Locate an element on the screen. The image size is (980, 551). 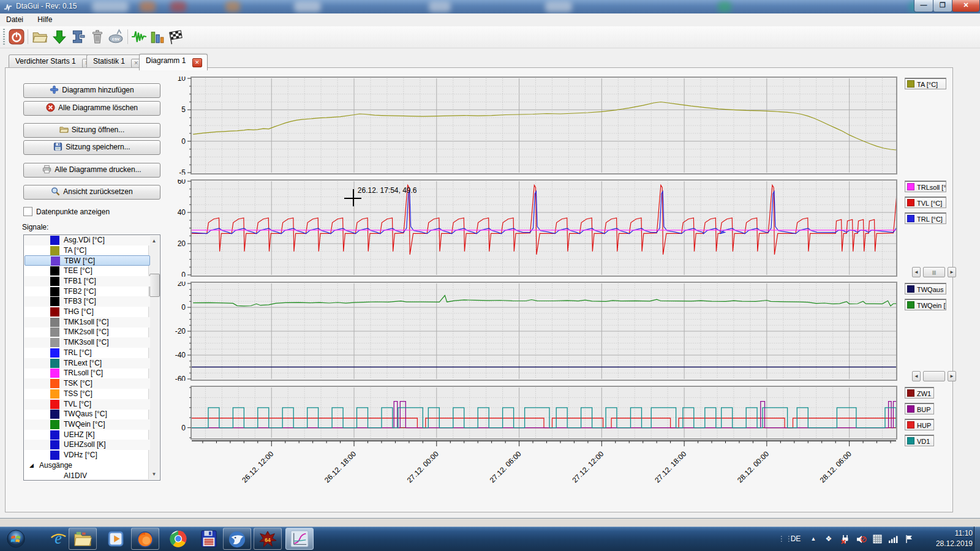
signal-group-ausgaenge: ◢Ausgänge is located at coordinates (87, 465).